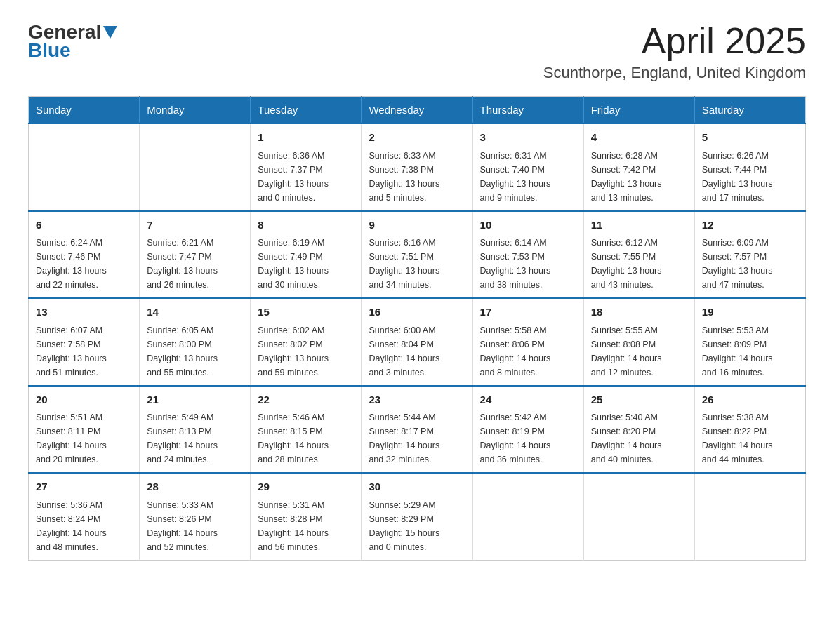 The image size is (834, 644). What do you see at coordinates (675, 52) in the screenshot?
I see `title-section: April 2025 Scunthorpe, England, United K…` at bounding box center [675, 52].